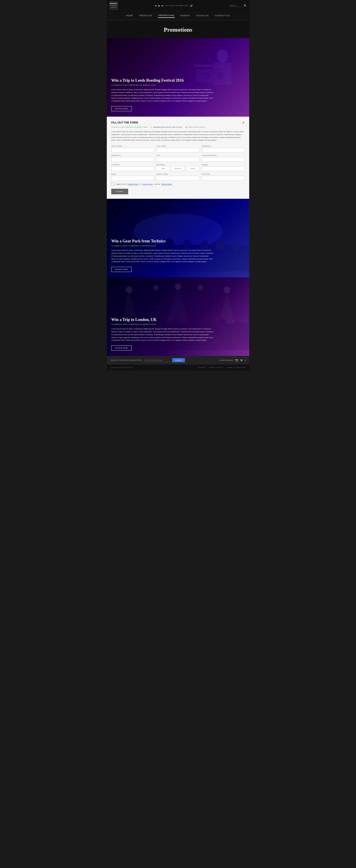  Describe the element at coordinates (166, 184) in the screenshot. I see `official-rules-link: Official Rules` at that location.